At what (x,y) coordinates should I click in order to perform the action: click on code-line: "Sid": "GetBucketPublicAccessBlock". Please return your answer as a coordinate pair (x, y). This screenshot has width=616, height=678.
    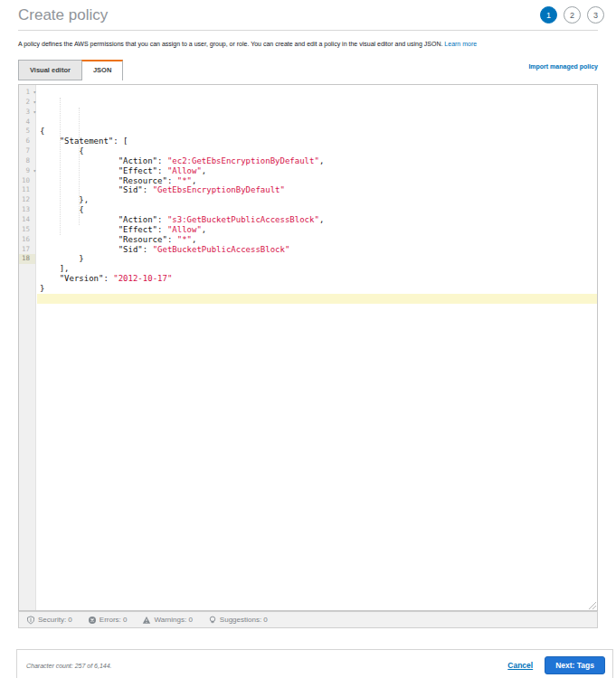
    Looking at the image, I should click on (317, 250).